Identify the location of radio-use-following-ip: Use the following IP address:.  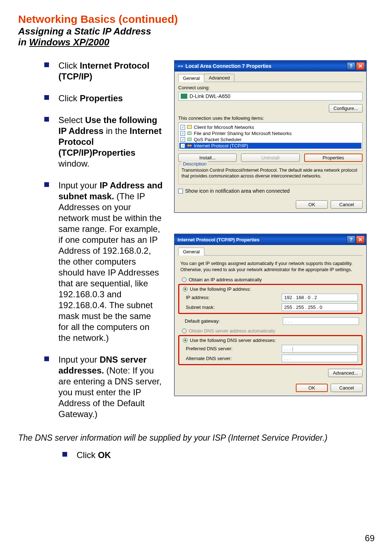
(270, 289).